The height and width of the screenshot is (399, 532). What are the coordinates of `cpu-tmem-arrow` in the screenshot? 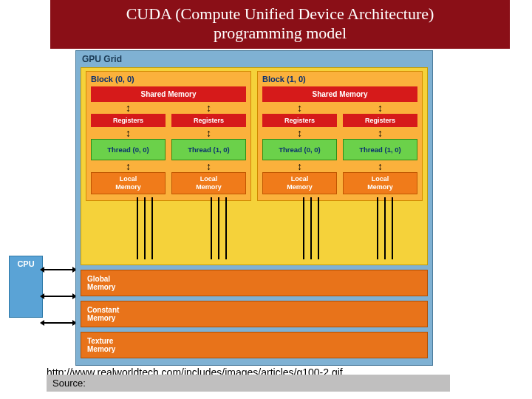 It's located at (58, 323).